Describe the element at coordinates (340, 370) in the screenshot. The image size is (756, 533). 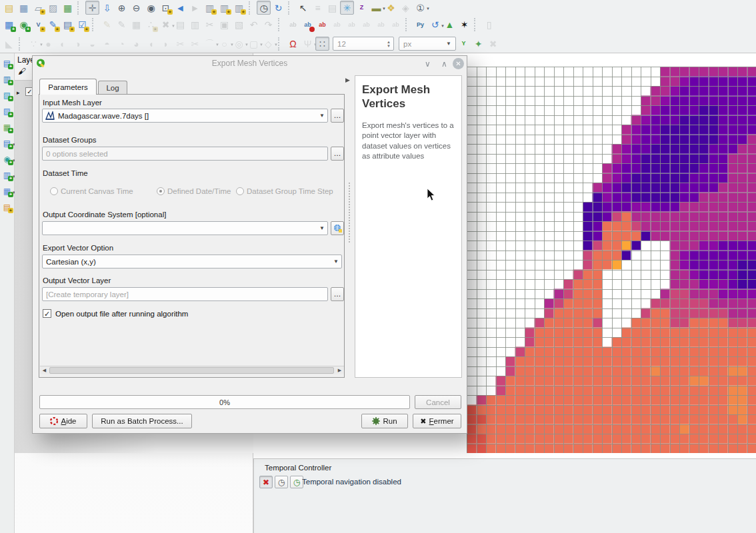
I see `scroll-right-icon: ▶` at that location.